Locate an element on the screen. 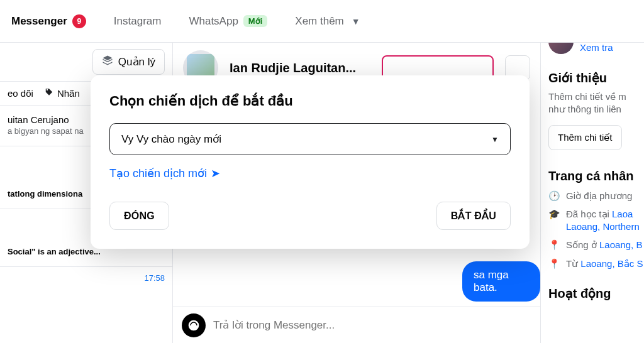  layers-icon is located at coordinates (108, 62).